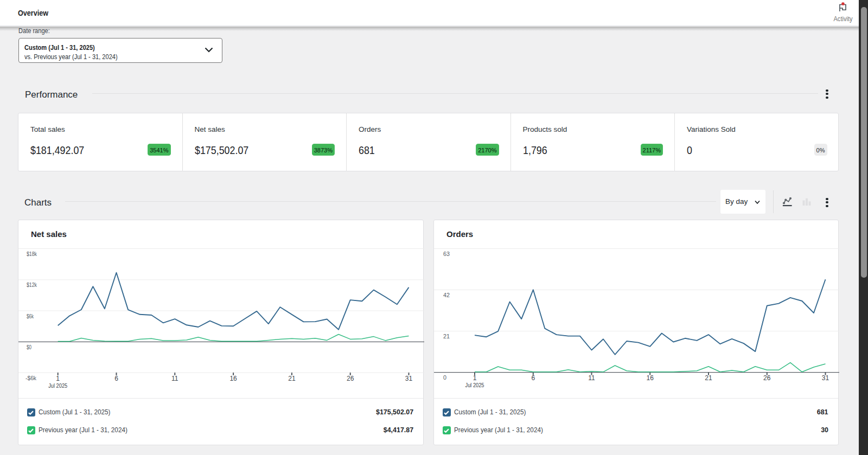 Image resolution: width=868 pixels, height=455 pixels. What do you see at coordinates (31, 254) in the screenshot?
I see `svg-text: $18k` at bounding box center [31, 254].